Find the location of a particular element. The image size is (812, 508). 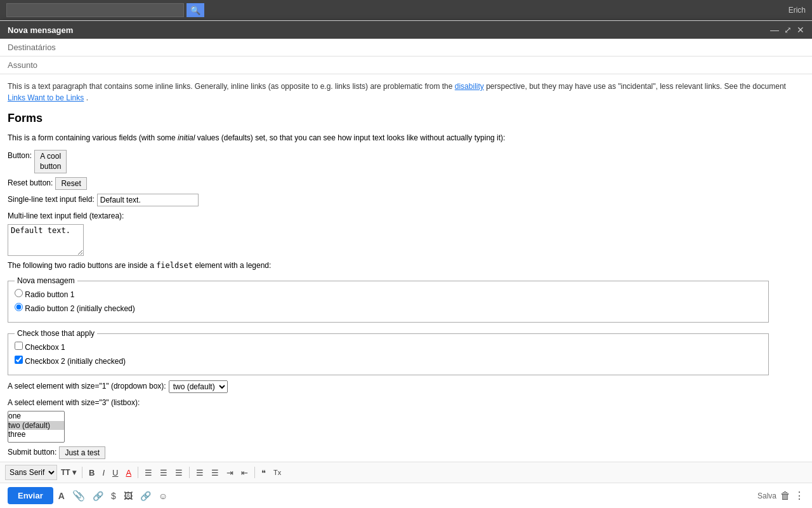

search-input is located at coordinates (95, 10).